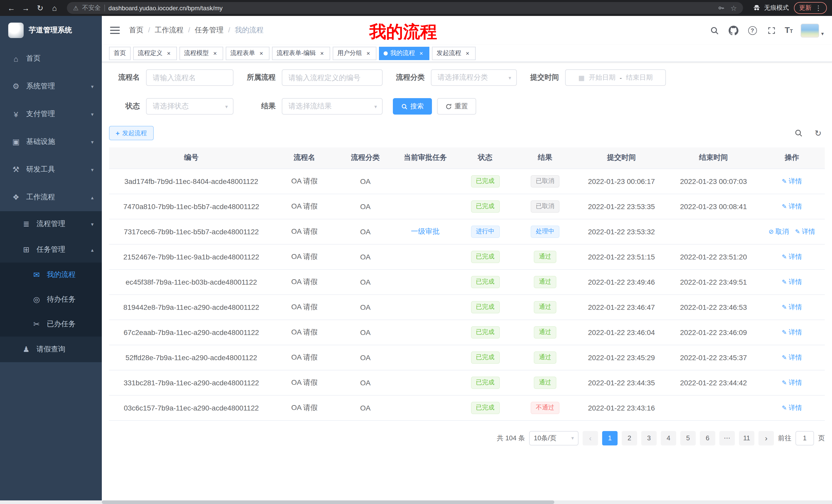  I want to click on help-icon, so click(752, 30).